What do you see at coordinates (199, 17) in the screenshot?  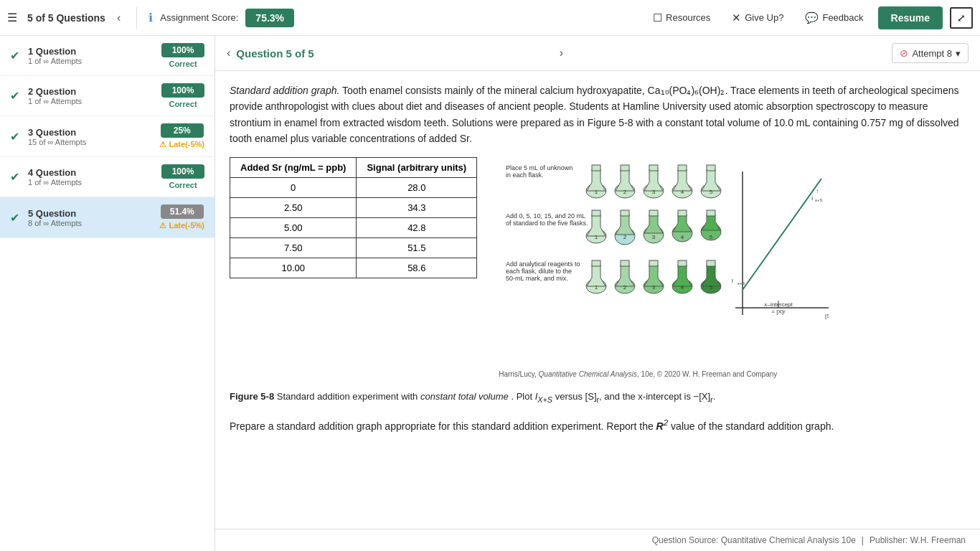 I see `score-label: Assignment Score:` at bounding box center [199, 17].